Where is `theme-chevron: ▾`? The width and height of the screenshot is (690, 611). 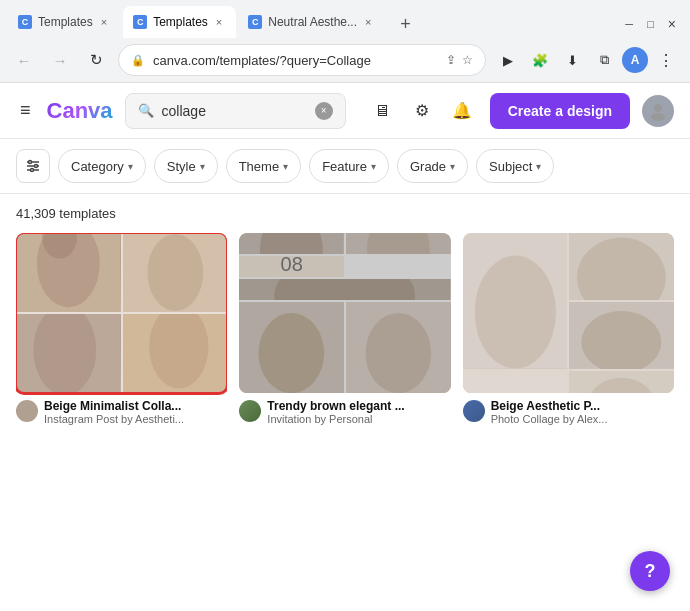
theme-chevron: ▾ is located at coordinates (286, 166).